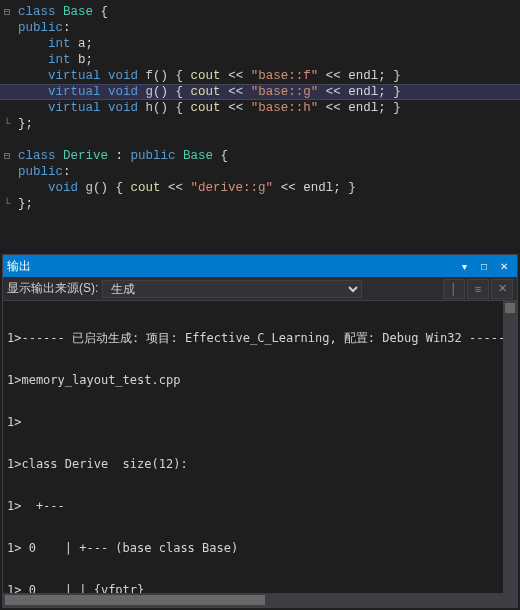 The width and height of the screenshot is (520, 610). Describe the element at coordinates (208, 76) in the screenshot. I see `code-line: virtual void f() { cout << "base::f" << …` at that location.